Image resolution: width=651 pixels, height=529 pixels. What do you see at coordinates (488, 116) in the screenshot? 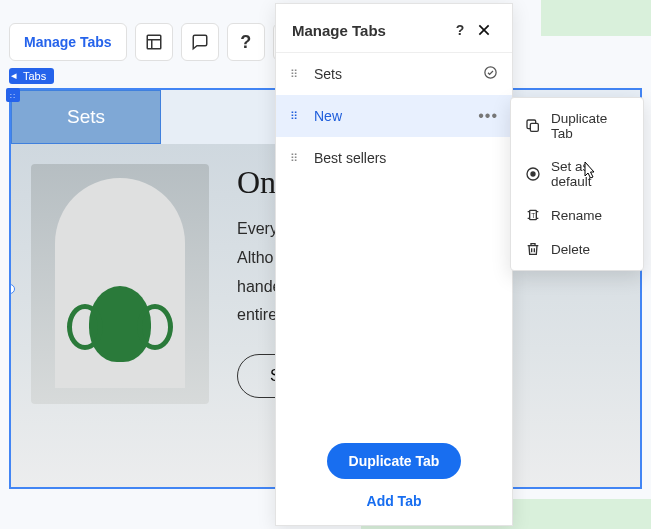
I see `row-more-button: •••` at bounding box center [488, 116].